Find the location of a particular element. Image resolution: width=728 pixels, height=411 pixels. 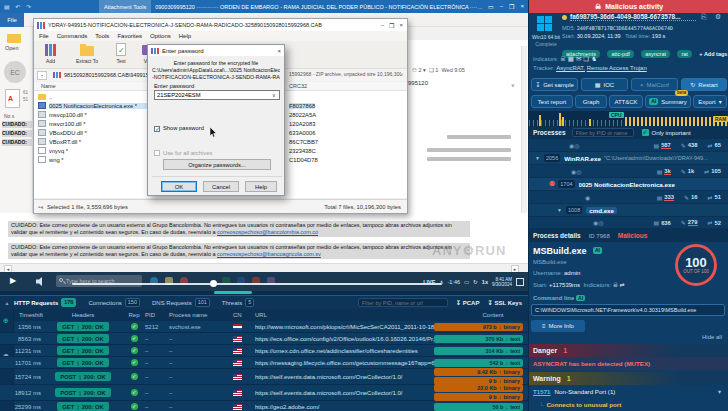

winrar-maximize-icon: ❐ is located at coordinates (392, 26).